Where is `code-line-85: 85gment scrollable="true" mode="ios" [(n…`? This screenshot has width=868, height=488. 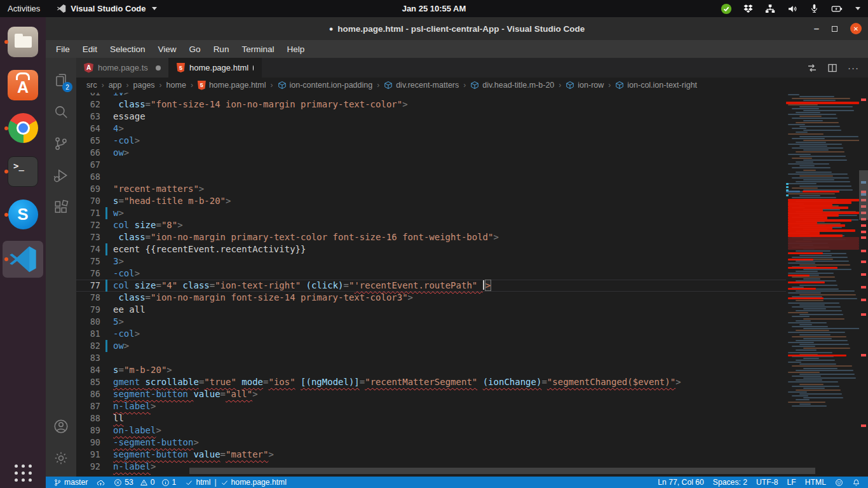
code-line-85: 85gment scrollable="true" mode="ios" [(n… is located at coordinates (431, 383).